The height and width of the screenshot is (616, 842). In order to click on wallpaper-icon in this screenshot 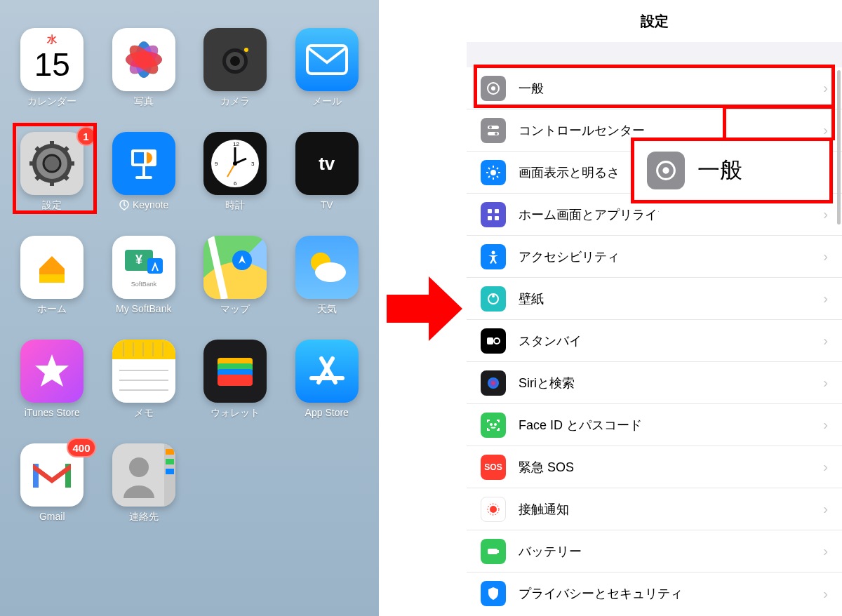, I will do `click(493, 299)`.